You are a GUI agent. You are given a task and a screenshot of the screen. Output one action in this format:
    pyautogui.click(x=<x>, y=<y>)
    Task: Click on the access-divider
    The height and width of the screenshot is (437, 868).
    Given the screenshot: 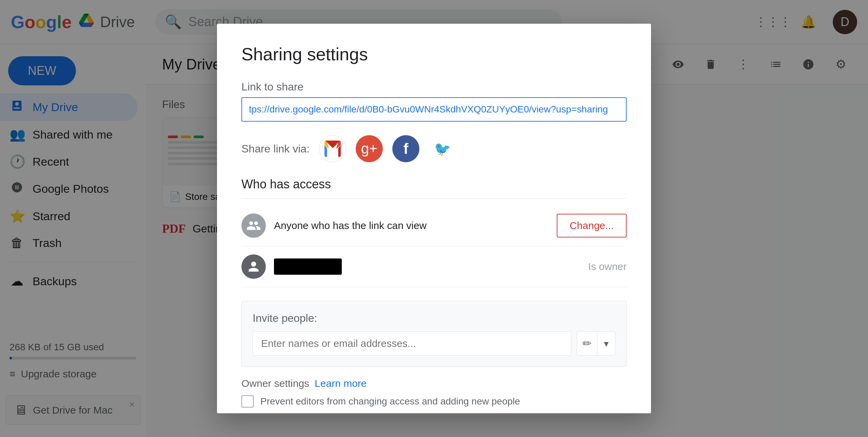 What is the action you would take?
    pyautogui.click(x=434, y=199)
    